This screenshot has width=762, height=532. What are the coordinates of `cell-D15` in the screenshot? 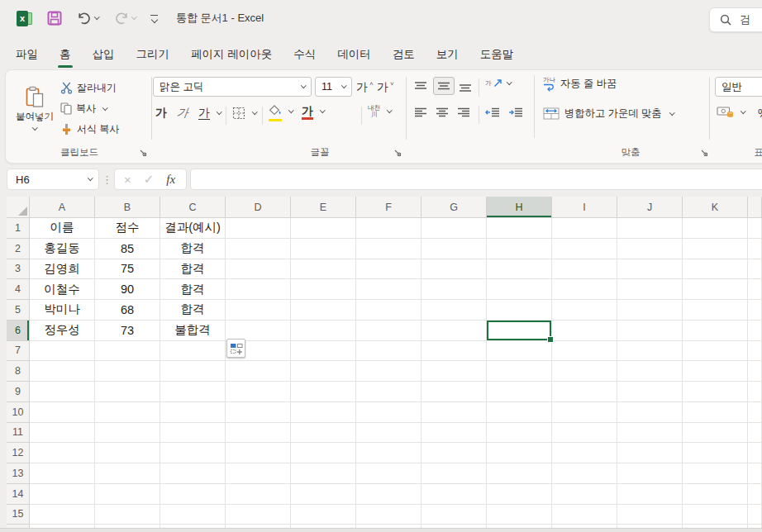 It's located at (258, 515).